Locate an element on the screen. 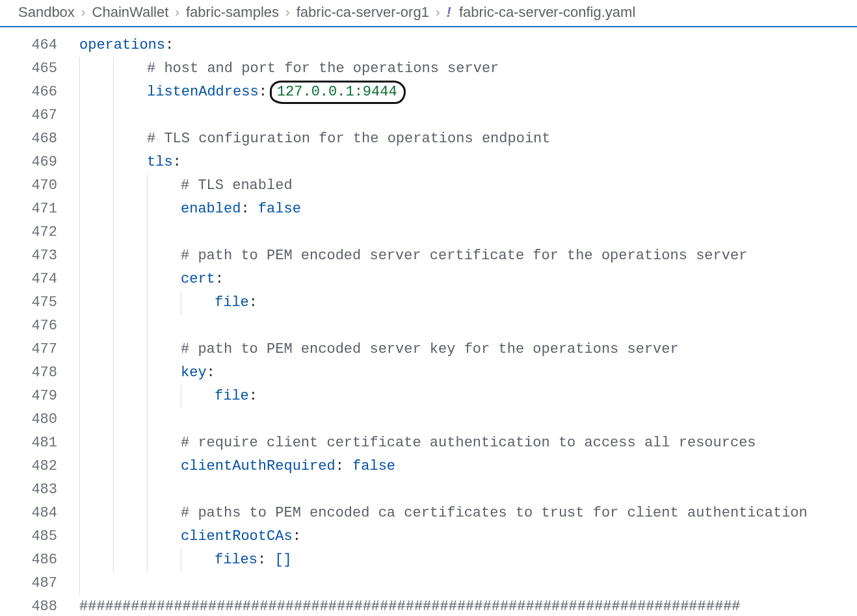 This screenshot has height=616, width=857. line-number: 485 is located at coordinates (35, 537).